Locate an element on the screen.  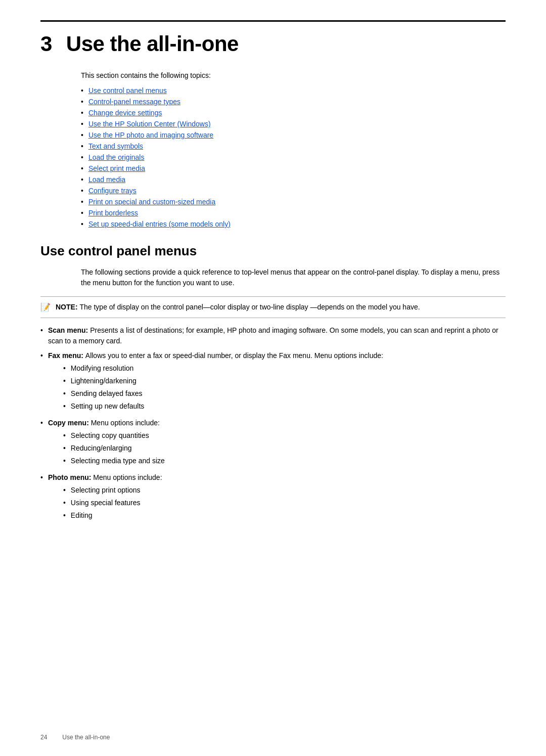
menu-item-3: Photo menu: Menu options include:Selecti… is located at coordinates (273, 498).